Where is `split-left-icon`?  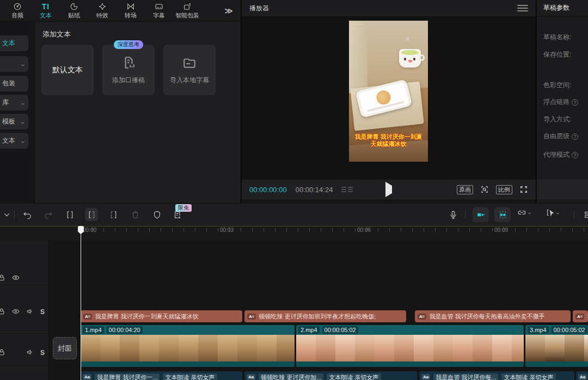 split-left-icon is located at coordinates (91, 214).